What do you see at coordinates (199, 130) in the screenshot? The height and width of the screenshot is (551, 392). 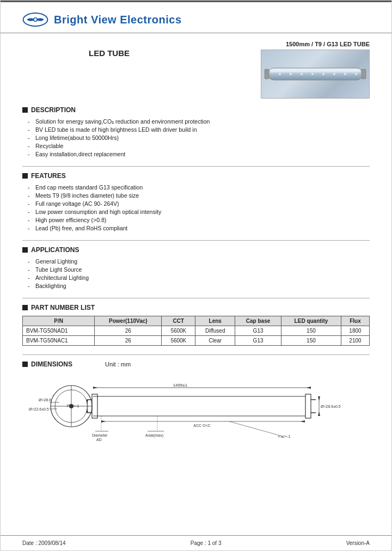 I see `list-item: BV LED tube is made of high brightness L…` at bounding box center [199, 130].